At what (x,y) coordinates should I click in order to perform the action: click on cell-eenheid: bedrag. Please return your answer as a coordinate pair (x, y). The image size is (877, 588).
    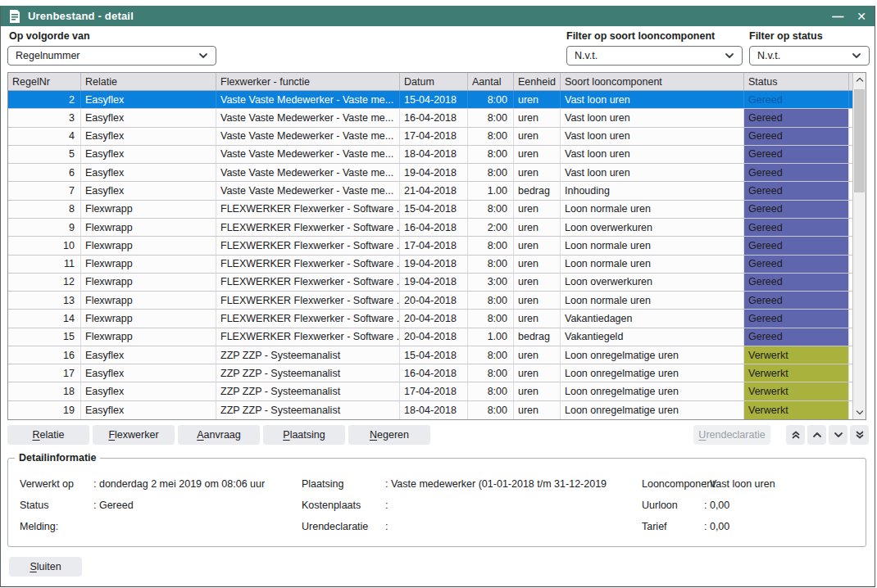
    Looking at the image, I should click on (538, 190).